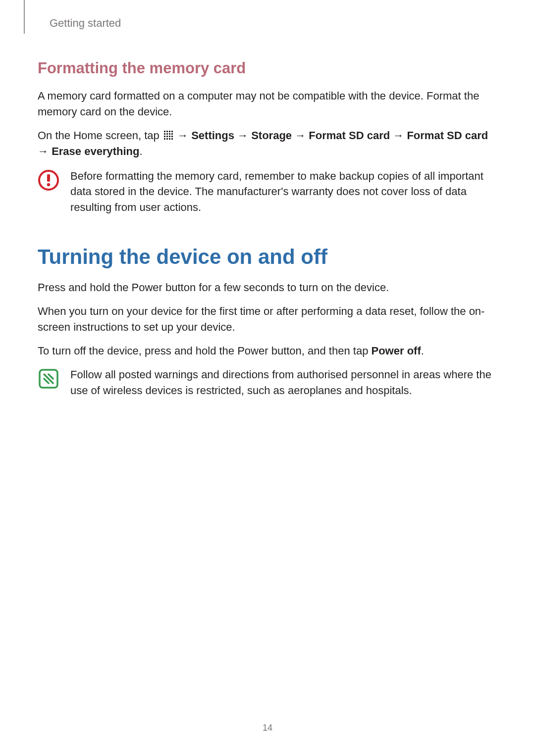  What do you see at coordinates (268, 728) in the screenshot?
I see `page-number: 14` at bounding box center [268, 728].